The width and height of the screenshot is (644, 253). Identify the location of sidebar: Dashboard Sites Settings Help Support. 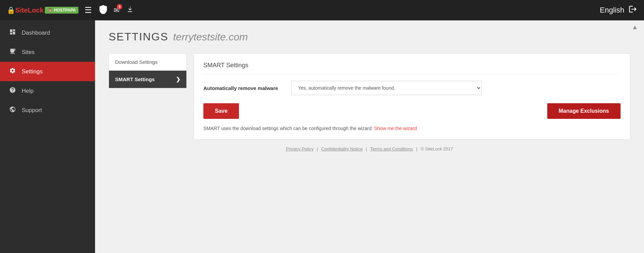
(48, 137).